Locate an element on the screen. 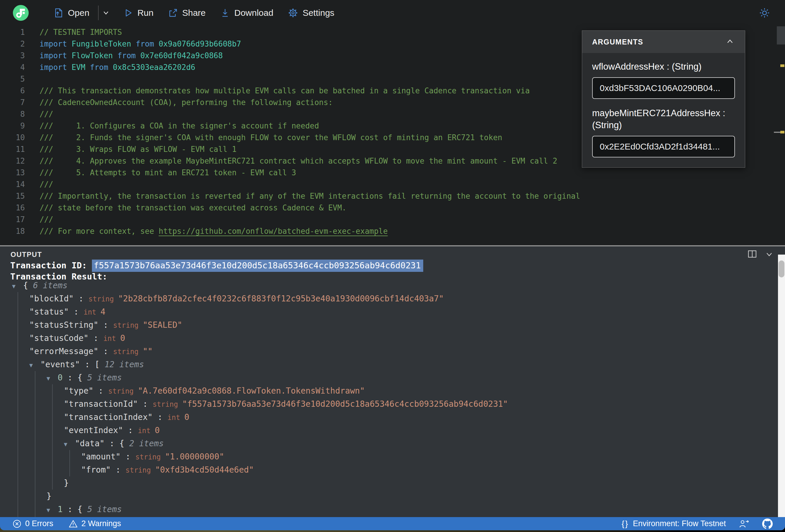  open-dropdown-button is located at coordinates (106, 13).